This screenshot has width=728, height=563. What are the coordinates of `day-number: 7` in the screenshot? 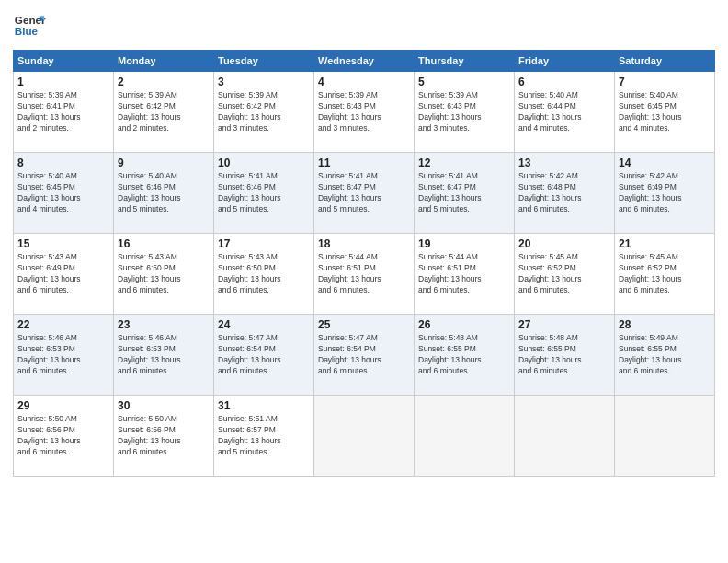 It's located at (665, 82).